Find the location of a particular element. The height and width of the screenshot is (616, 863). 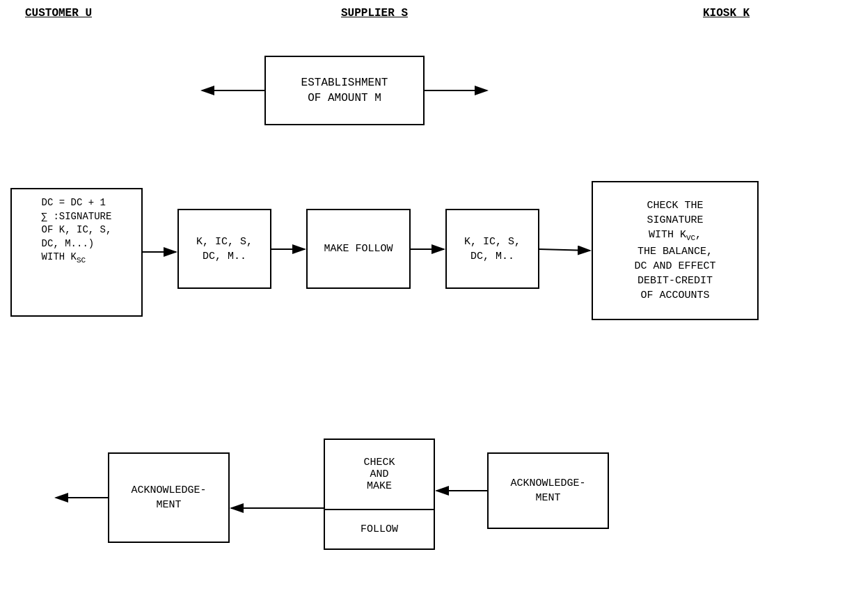

supplier-label: SUPPLIER S is located at coordinates (374, 13).